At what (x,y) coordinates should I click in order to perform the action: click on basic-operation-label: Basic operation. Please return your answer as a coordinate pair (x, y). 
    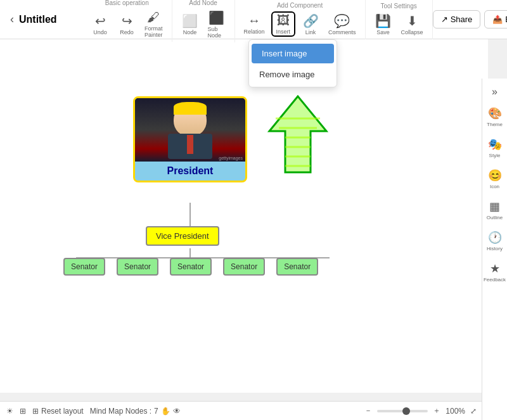
    Looking at the image, I should click on (127, 3).